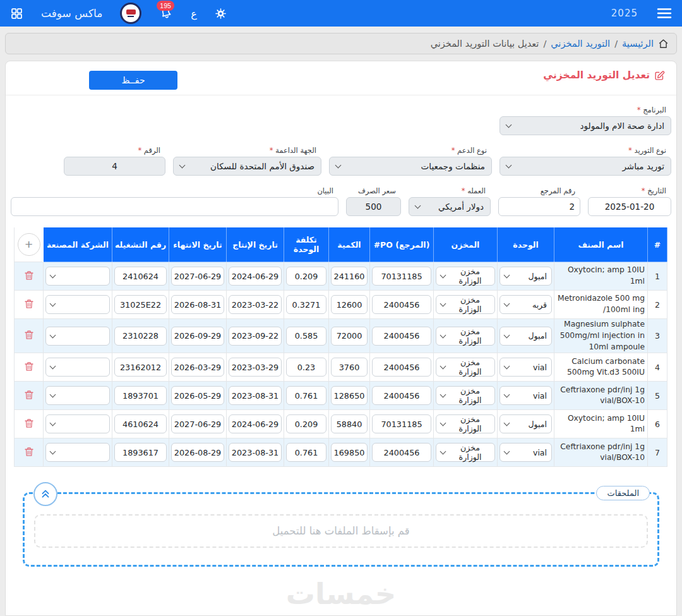  Describe the element at coordinates (625, 13) in the screenshot. I see `fiscal-year-label: 2025` at that location.